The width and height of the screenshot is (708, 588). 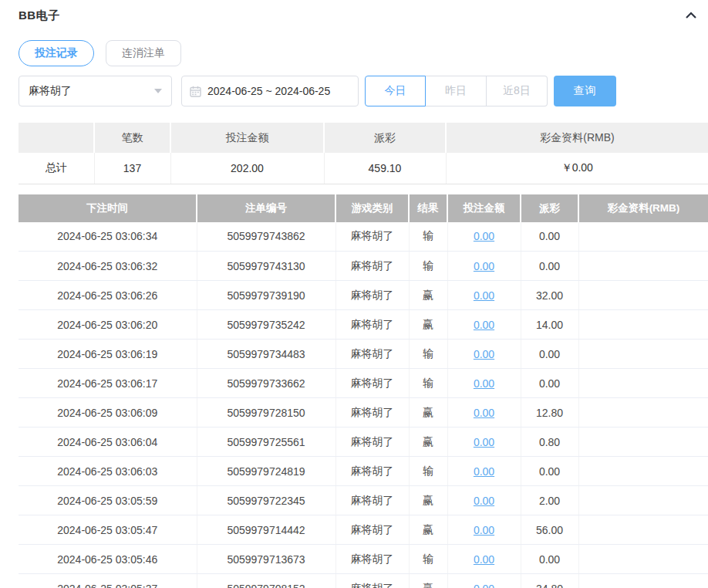 What do you see at coordinates (549, 581) in the screenshot?
I see `cell-payout: 34.80` at bounding box center [549, 581].